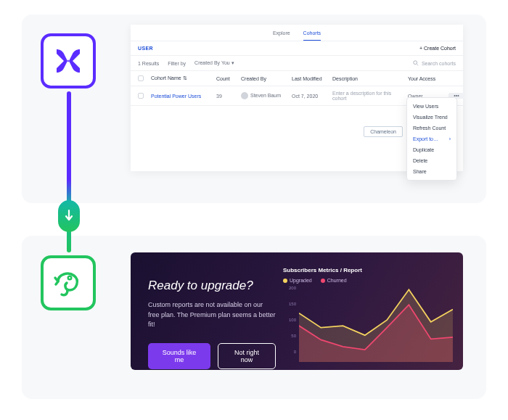  Describe the element at coordinates (182, 78) in the screenshot. I see `col-name: Cohort Name ⇅` at that location.